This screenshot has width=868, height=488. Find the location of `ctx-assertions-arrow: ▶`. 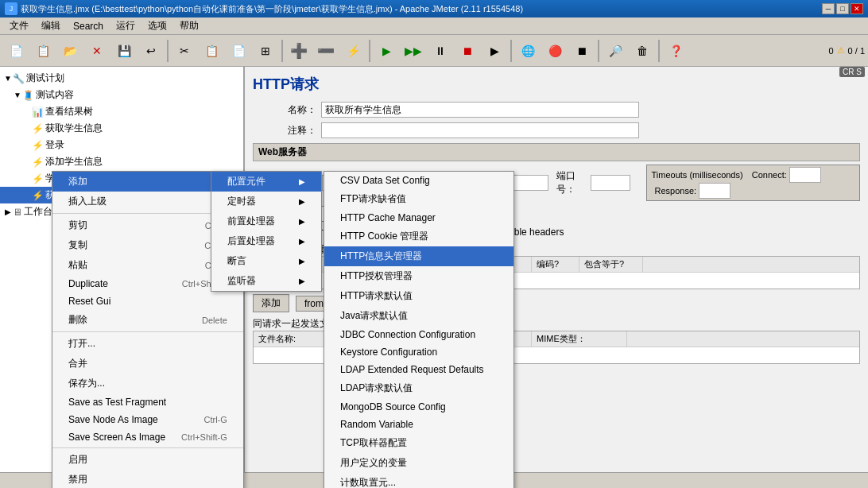

ctx-assertions-arrow: ▶ is located at coordinates (302, 261).